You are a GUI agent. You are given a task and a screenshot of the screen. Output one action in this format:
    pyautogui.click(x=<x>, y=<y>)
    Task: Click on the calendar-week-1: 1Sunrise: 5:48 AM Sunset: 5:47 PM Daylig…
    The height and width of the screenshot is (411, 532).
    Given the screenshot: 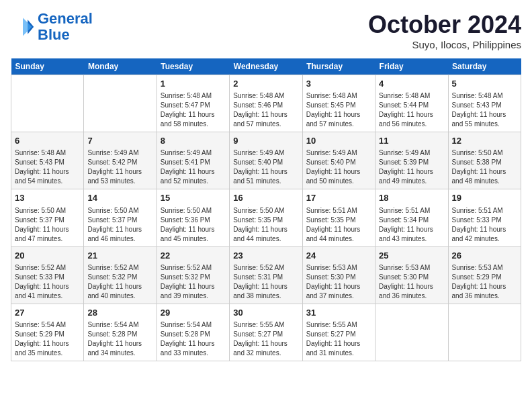 What is the action you would take?
    pyautogui.click(x=266, y=103)
    